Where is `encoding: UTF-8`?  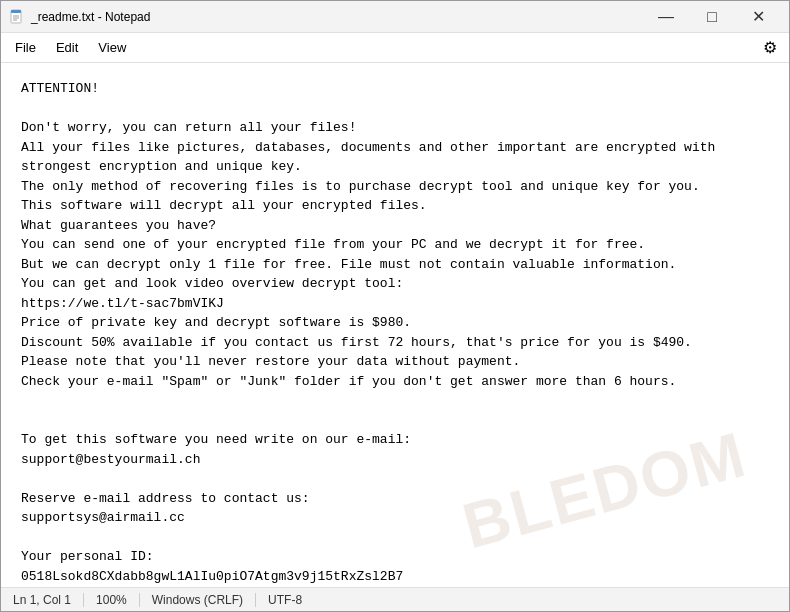 encoding: UTF-8 is located at coordinates (285, 600).